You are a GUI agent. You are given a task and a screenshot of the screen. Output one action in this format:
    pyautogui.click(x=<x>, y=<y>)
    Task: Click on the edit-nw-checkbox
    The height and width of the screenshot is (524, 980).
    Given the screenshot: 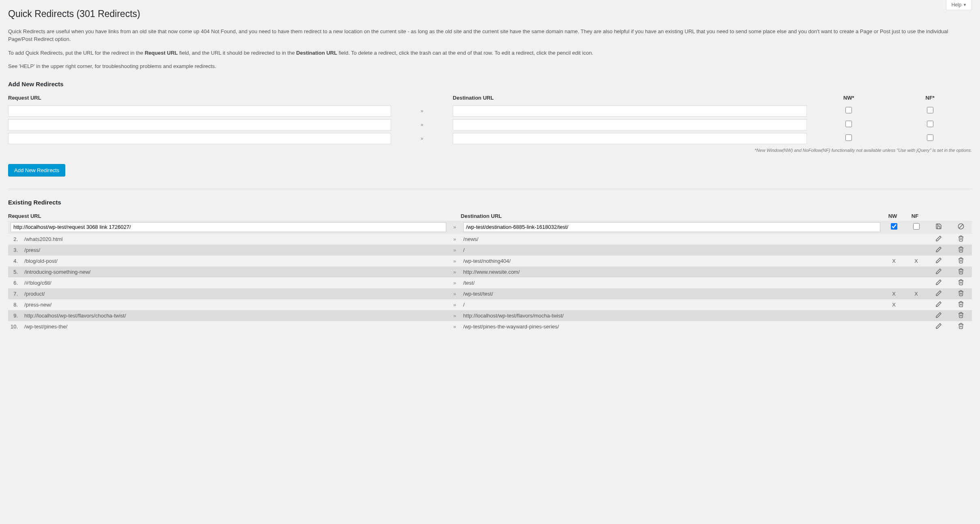 What is the action you would take?
    pyautogui.click(x=894, y=226)
    